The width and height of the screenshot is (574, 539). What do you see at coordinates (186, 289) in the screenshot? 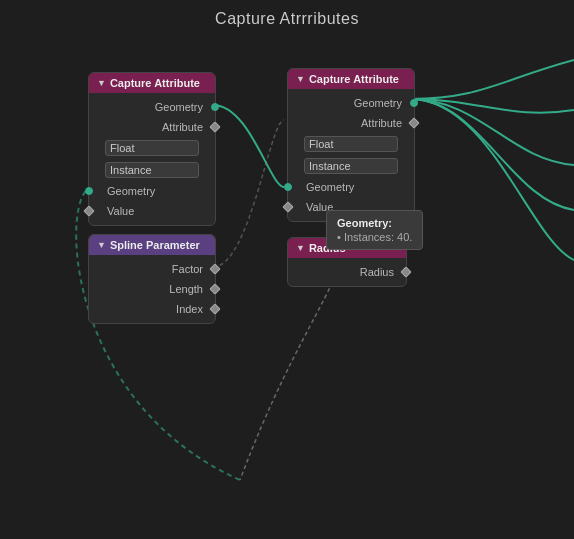
I see `spline-length-label: Length` at bounding box center [186, 289].